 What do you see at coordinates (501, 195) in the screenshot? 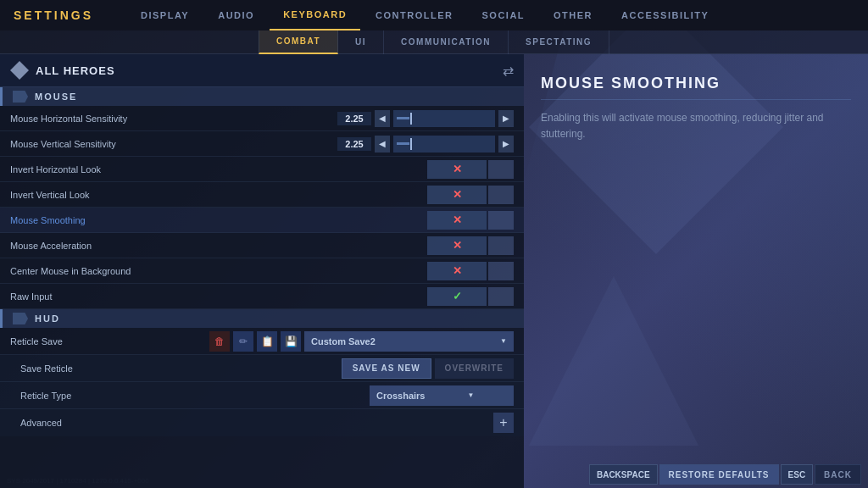
I see `invert-v-toggle-right` at bounding box center [501, 195].